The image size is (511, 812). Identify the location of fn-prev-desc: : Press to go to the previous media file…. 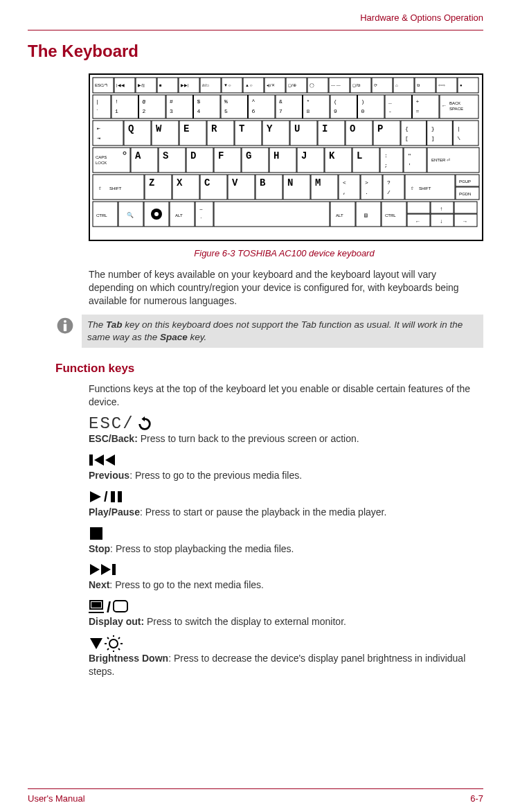
(216, 475).